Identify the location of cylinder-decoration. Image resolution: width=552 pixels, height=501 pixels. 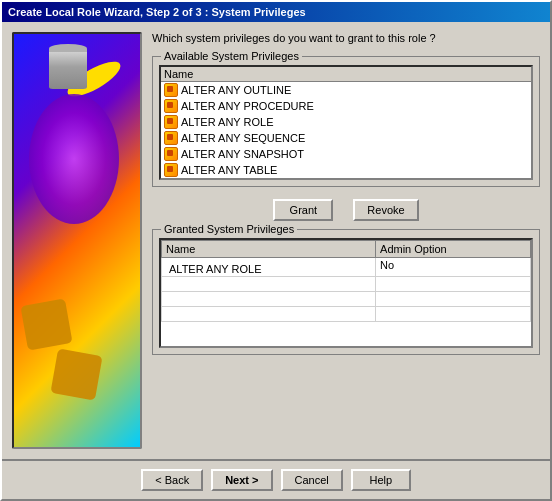
(68, 66).